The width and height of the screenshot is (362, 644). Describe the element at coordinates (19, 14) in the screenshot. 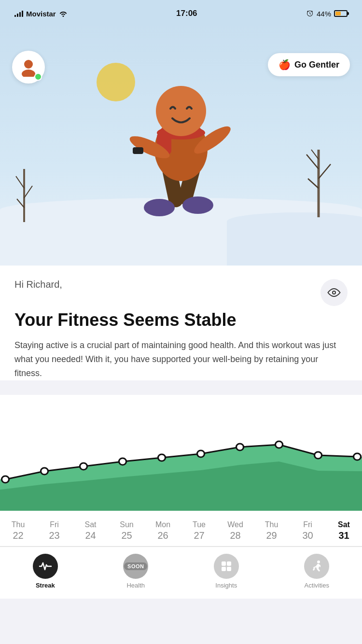

I see `signal-icon` at that location.